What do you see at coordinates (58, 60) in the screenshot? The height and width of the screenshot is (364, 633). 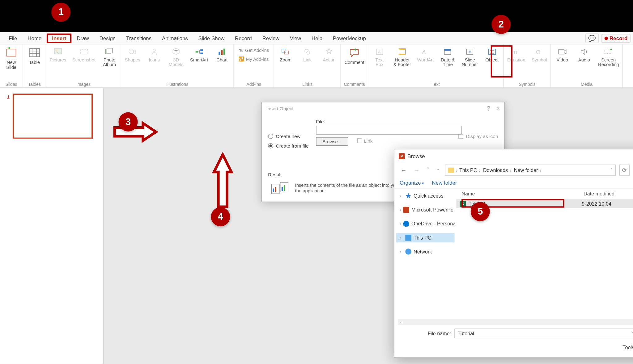 I see `pictures-label: Pictures` at bounding box center [58, 60].